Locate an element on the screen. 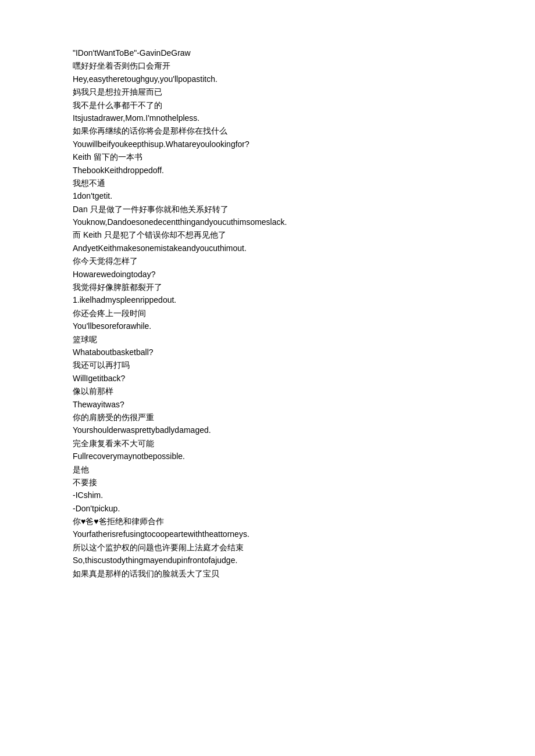 This screenshot has height=756, width=535. line-8: Youwillbeifyoukeepthisup.Whatareyoulooki… is located at coordinates (268, 144).